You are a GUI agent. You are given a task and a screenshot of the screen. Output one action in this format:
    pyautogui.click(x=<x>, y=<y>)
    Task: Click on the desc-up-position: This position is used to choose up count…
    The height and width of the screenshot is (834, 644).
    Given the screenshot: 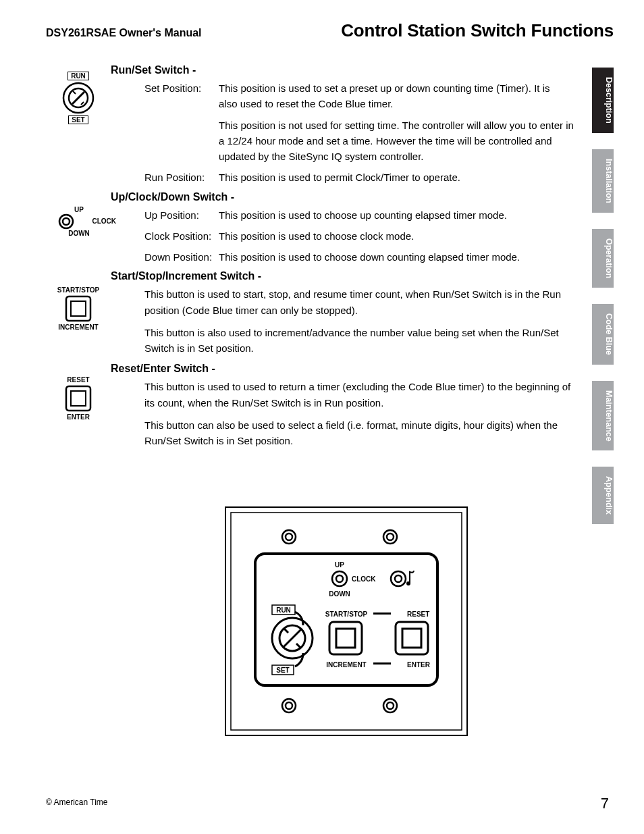 What is the action you would take?
    pyautogui.click(x=402, y=215)
    